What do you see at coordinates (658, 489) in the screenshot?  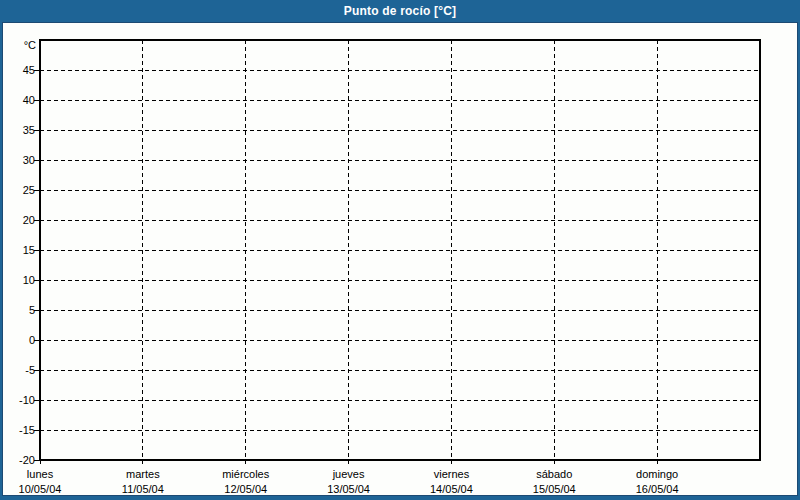 I see `x-date-label: 16/05/04` at bounding box center [658, 489].